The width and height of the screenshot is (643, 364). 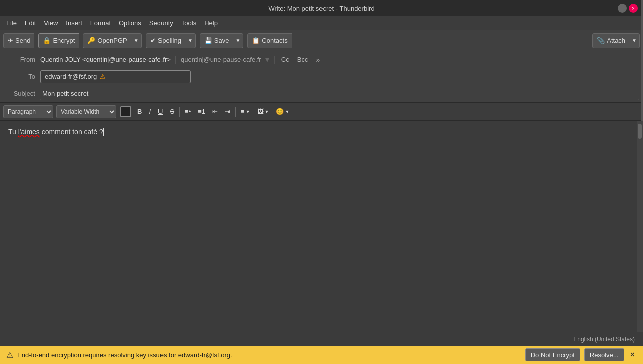 What do you see at coordinates (19, 41) in the screenshot?
I see `send-button: ✈ Send` at bounding box center [19, 41].